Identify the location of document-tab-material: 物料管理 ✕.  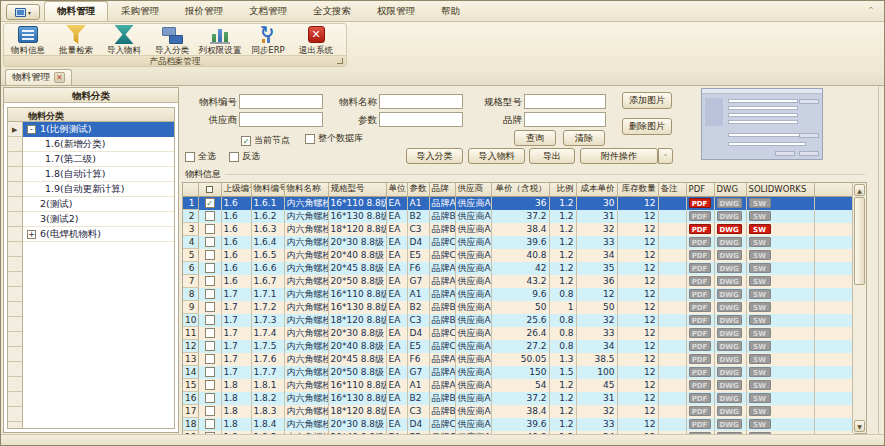
(38, 77).